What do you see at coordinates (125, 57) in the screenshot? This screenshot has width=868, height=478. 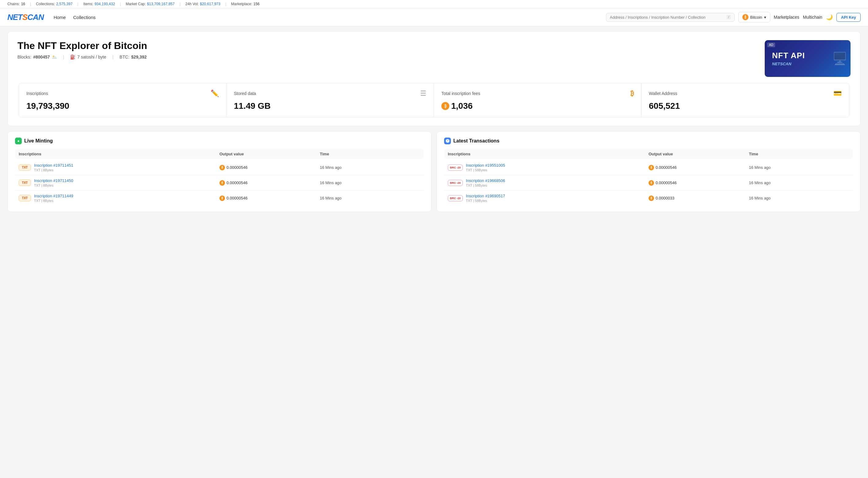 I see `btc-label: BTC:` at bounding box center [125, 57].